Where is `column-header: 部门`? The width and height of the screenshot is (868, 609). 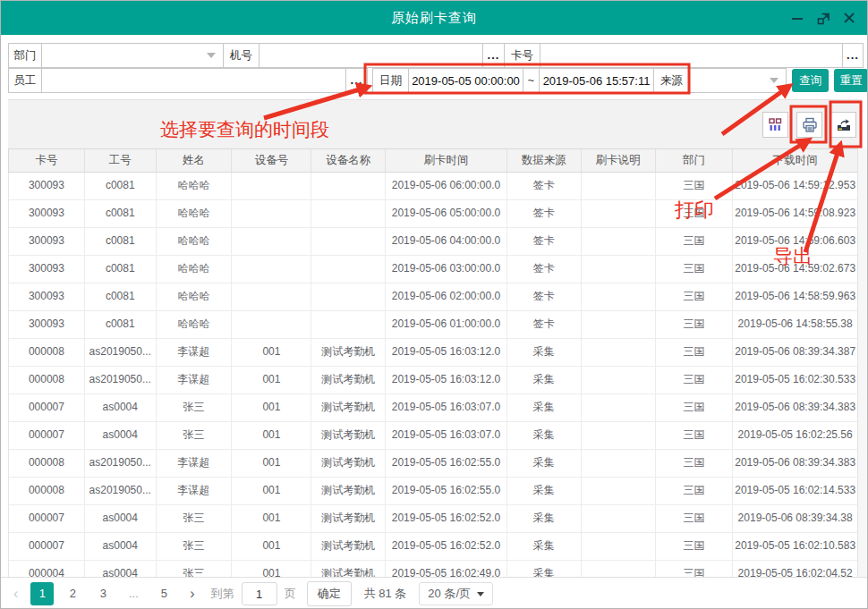
column-header: 部门 is located at coordinates (694, 161).